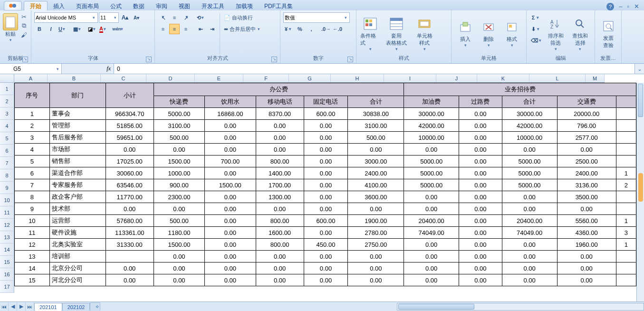 The width and height of the screenshot is (644, 311). Describe the element at coordinates (125, 18) in the screenshot. I see `grow-font-icon: A▴` at that location.